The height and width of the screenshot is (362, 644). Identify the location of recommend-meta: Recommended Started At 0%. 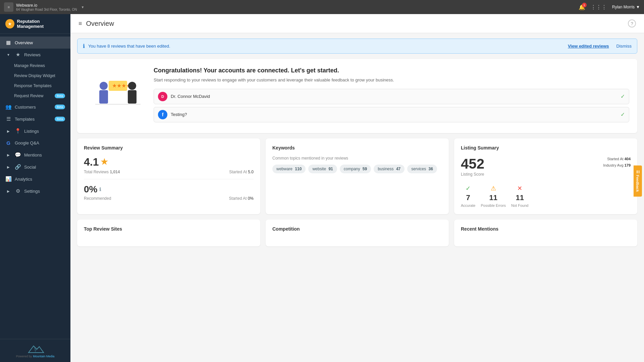
(169, 198).